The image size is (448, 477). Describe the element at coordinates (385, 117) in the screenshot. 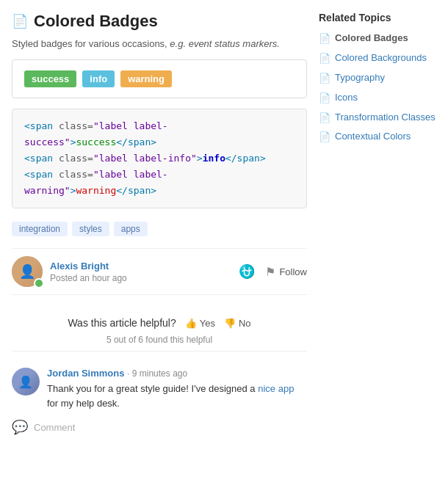

I see `sidebar-link-transformation-classes: Transformation Classes` at that location.